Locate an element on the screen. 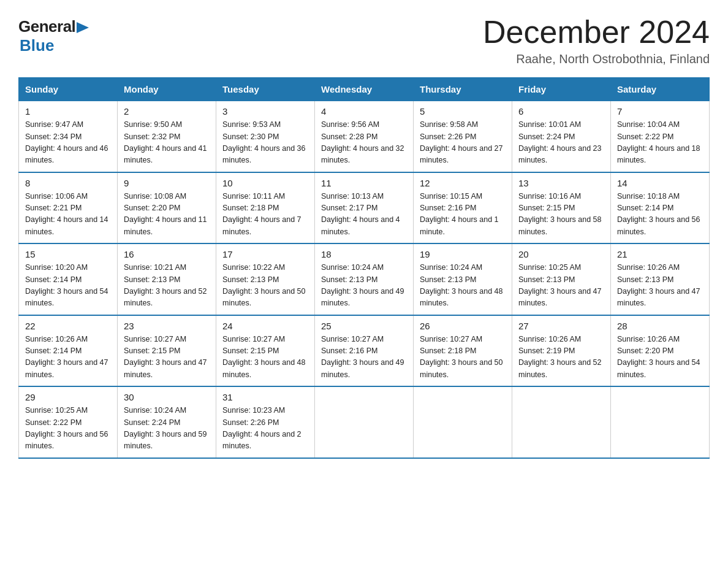  day-number: 18 is located at coordinates (364, 254).